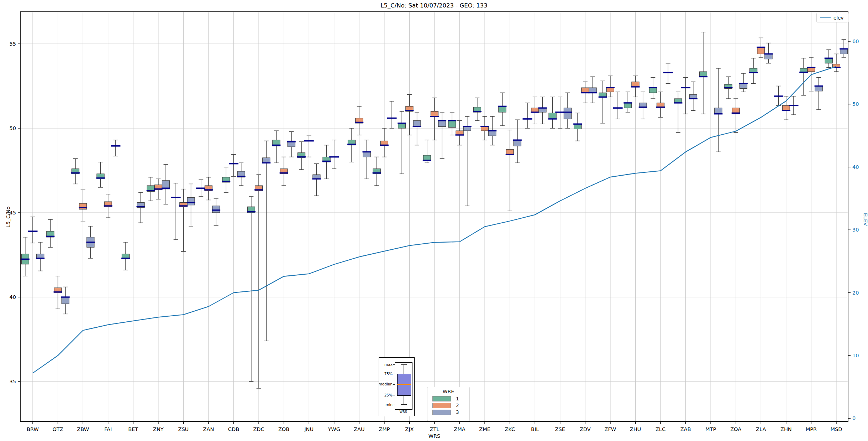 The width and height of the screenshot is (868, 441). What do you see at coordinates (768, 54) in the screenshot?
I see `box-ZLA-wre3-median` at bounding box center [768, 54].